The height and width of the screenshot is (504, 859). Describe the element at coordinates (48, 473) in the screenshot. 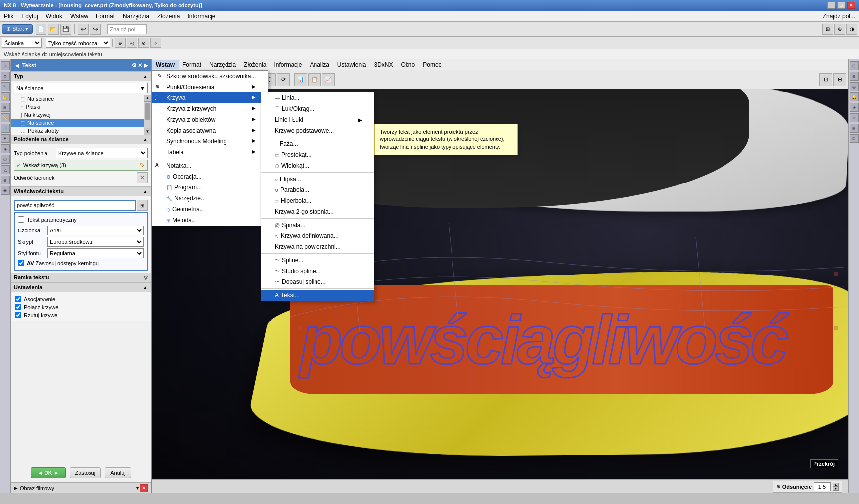

I see `ok-button: ◄ OK ►` at that location.